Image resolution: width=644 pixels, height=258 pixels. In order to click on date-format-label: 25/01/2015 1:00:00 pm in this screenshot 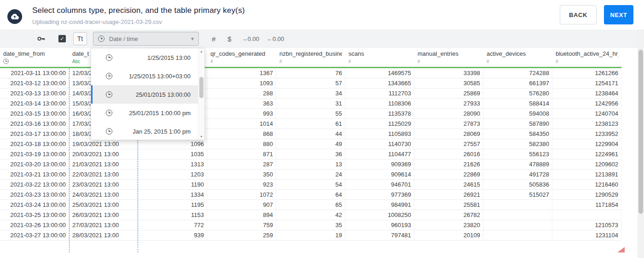, I will do `click(160, 113)`.